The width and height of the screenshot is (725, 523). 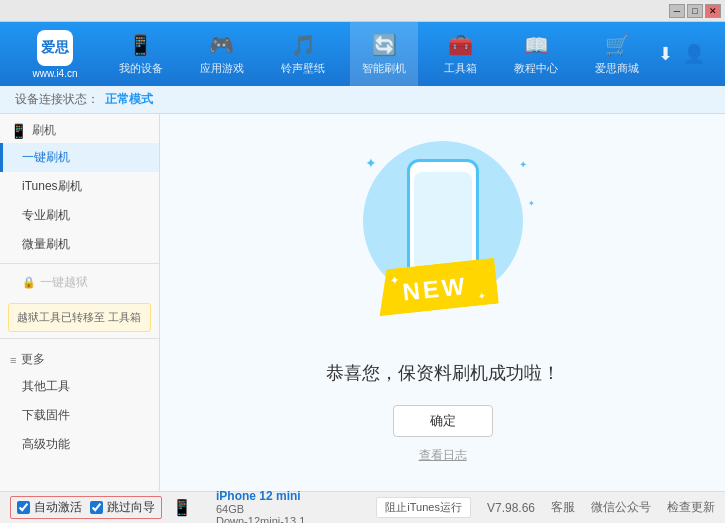 What do you see at coordinates (96, 508) in the screenshot?
I see `skip-wizard-input` at bounding box center [96, 508].